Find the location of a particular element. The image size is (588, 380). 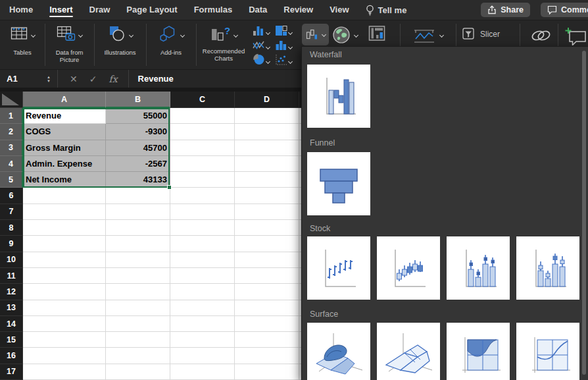

tables-group: Tables is located at coordinates (22, 38).